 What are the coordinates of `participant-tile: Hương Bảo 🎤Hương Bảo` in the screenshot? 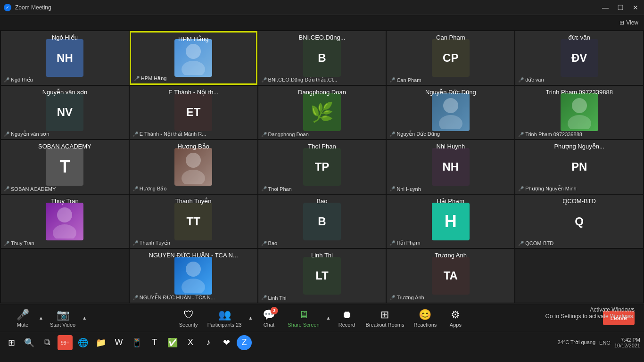 It's located at (193, 167).